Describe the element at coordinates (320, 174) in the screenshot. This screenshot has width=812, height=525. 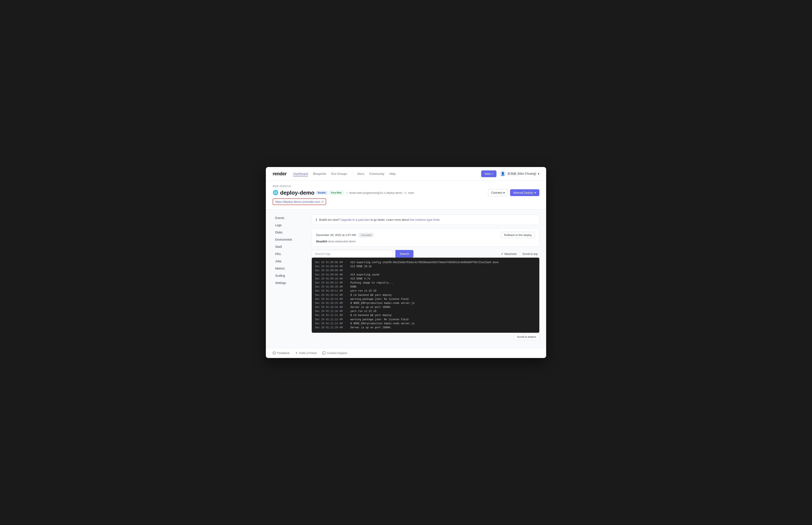
I see `nav-blueprints: Blueprints` at that location.